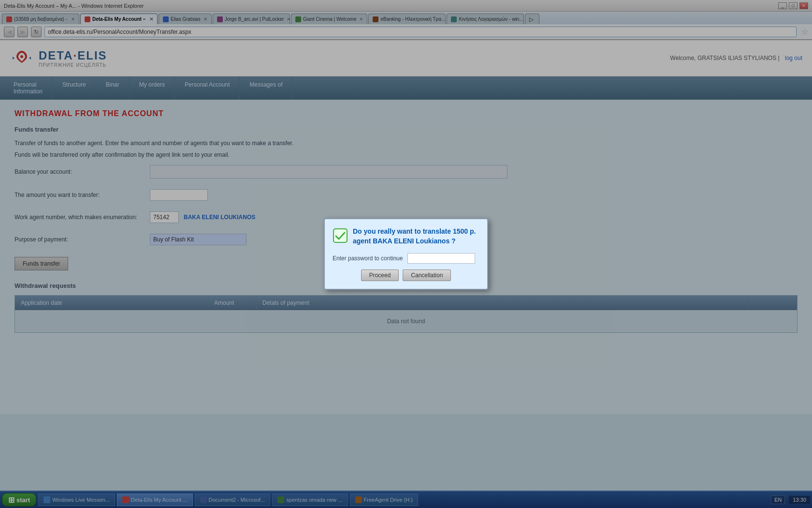 The image size is (812, 508). Describe the element at coordinates (380, 275) in the screenshot. I see `dialog-proceed-button: Proceed` at that location.